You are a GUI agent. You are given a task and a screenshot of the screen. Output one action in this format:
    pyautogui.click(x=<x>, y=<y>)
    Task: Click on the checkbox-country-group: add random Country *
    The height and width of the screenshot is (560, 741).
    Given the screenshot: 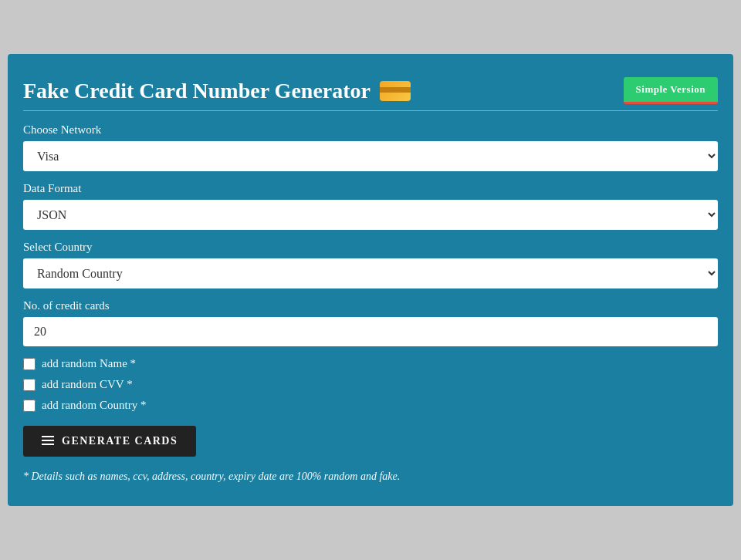 What is the action you would take?
    pyautogui.click(x=370, y=406)
    